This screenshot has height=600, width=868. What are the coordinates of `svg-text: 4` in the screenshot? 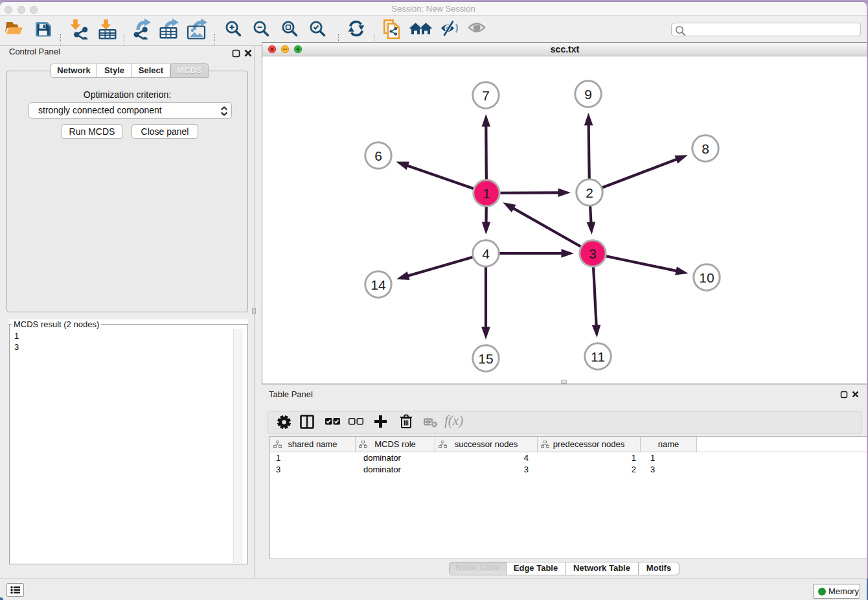 It's located at (486, 254).